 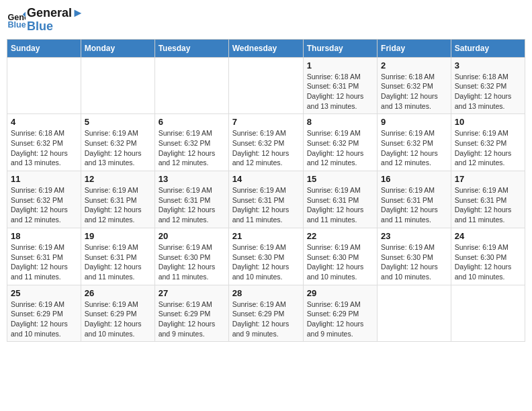 I want to click on calendar-cell: 27Sunrise: 6:19 AM Sunset: 6:29 PM Dayli…, so click(x=191, y=313).